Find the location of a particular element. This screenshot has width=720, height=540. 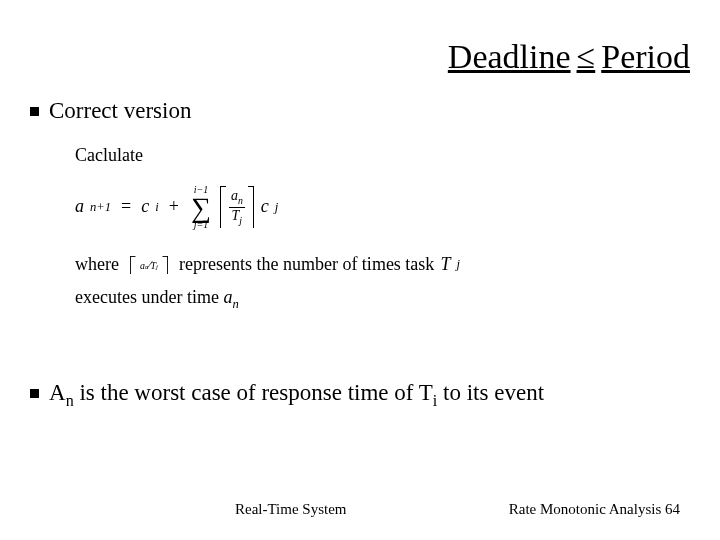

footer-page-num: 64 is located at coordinates (672, 509).